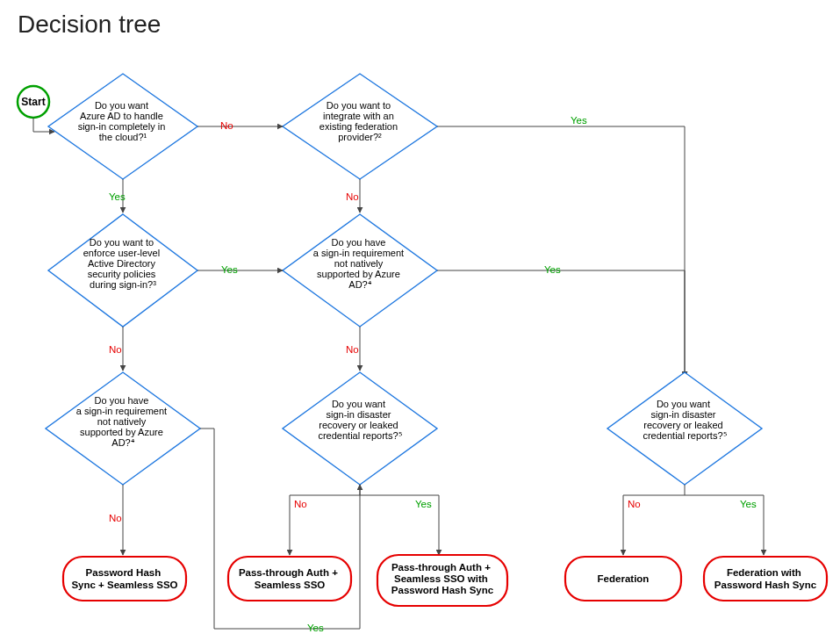  I want to click on edge-fed-yes, so click(561, 251).